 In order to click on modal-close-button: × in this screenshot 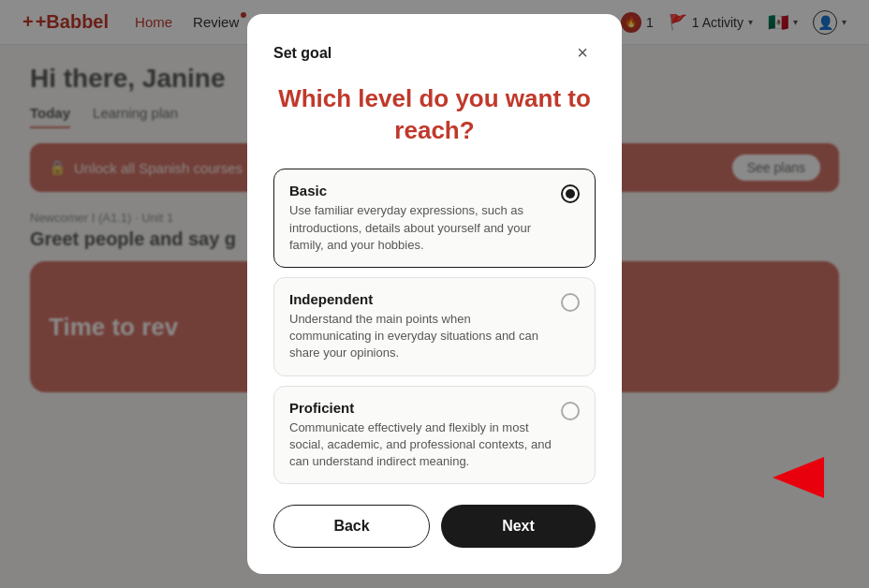, I will do `click(582, 53)`.